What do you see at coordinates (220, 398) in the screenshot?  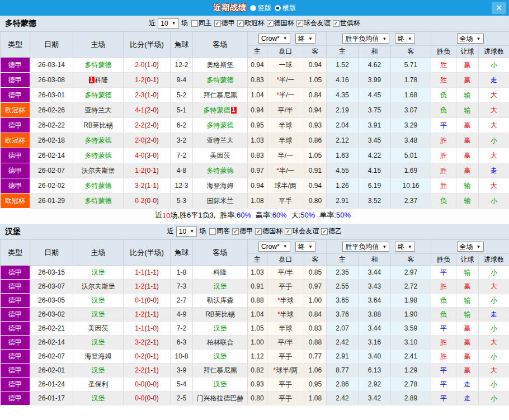 I see `away-team: 门兴格拉德巴赫` at bounding box center [220, 398].